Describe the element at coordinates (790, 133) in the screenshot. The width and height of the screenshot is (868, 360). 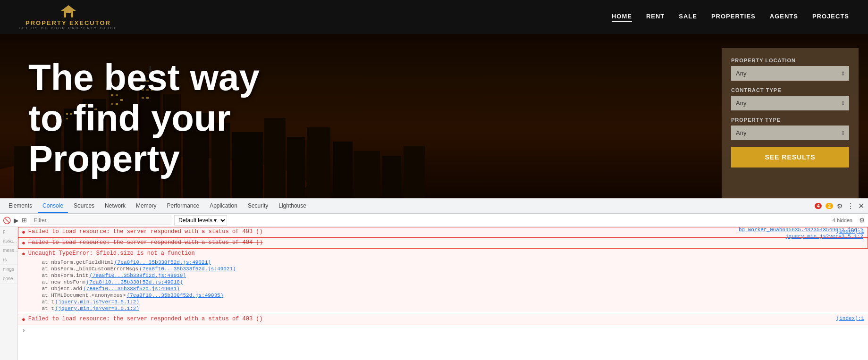
I see `type-field-wrap: Any` at that location.